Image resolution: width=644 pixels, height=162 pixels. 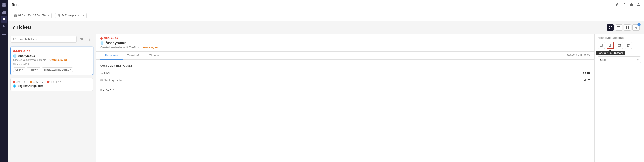 I want to click on nav-phone-icon, so click(x=4, y=26).